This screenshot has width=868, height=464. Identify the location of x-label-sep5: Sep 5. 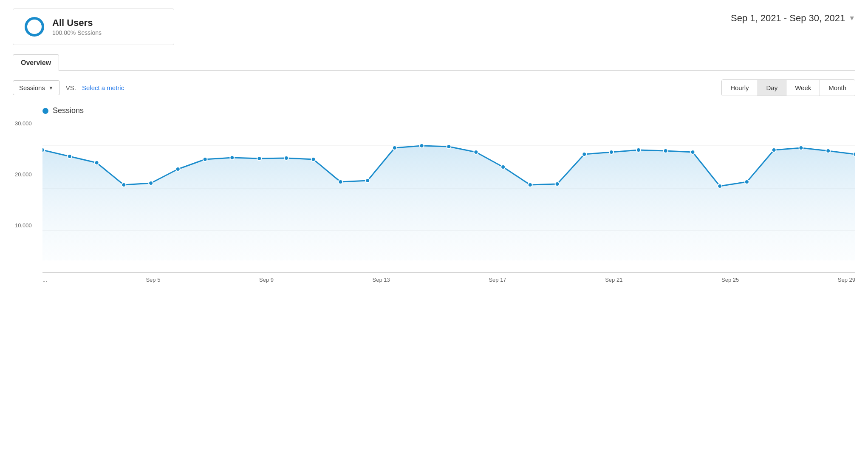
(153, 280).